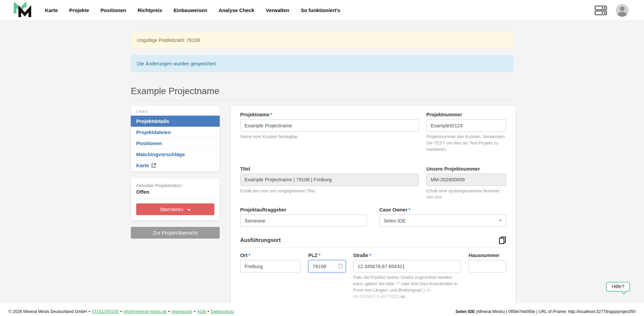 This screenshot has height=316, width=644. Describe the element at coordinates (175, 139) in the screenshot. I see `links-panel: LINKS Projektdetails Projektdateien Posi…` at that location.